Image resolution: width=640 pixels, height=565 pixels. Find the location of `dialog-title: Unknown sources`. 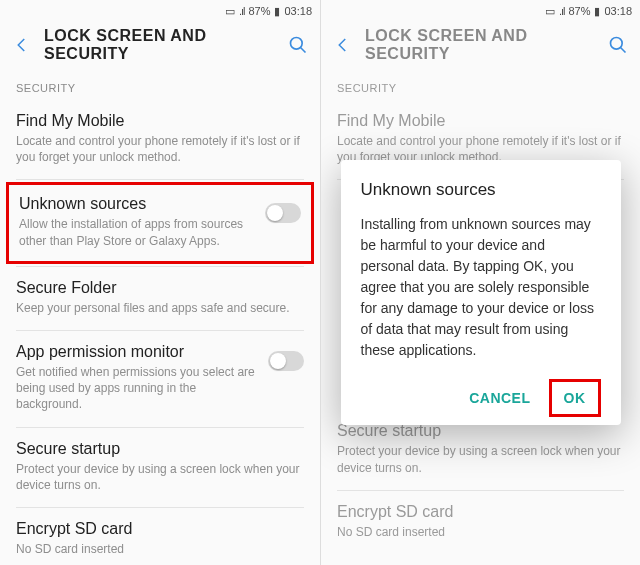

dialog-title: Unknown sources is located at coordinates (481, 190).